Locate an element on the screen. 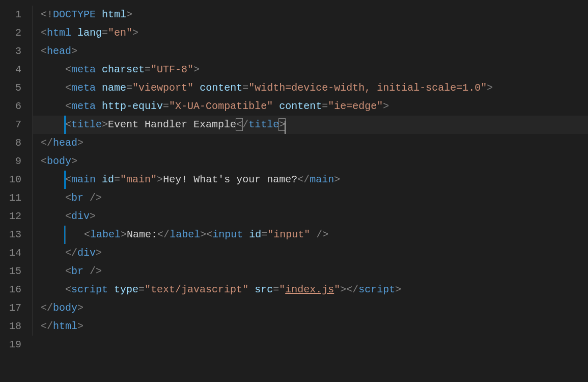  text-cursor is located at coordinates (285, 127).